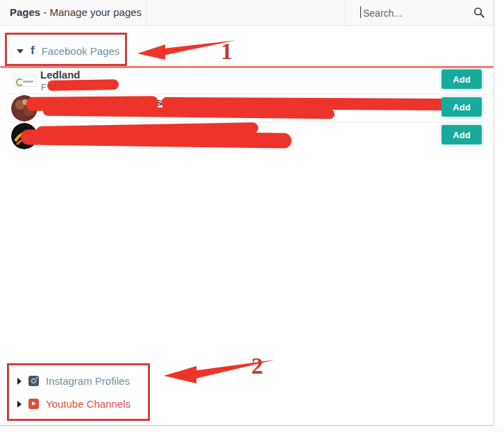 This screenshot has height=432, width=504. What do you see at coordinates (361, 13) in the screenshot?
I see `text-caret` at bounding box center [361, 13].